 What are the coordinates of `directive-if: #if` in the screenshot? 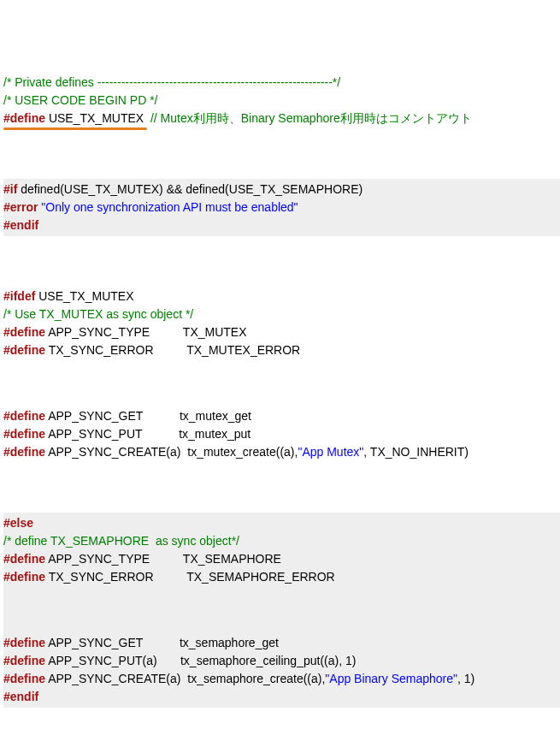 It's located at (10, 189).